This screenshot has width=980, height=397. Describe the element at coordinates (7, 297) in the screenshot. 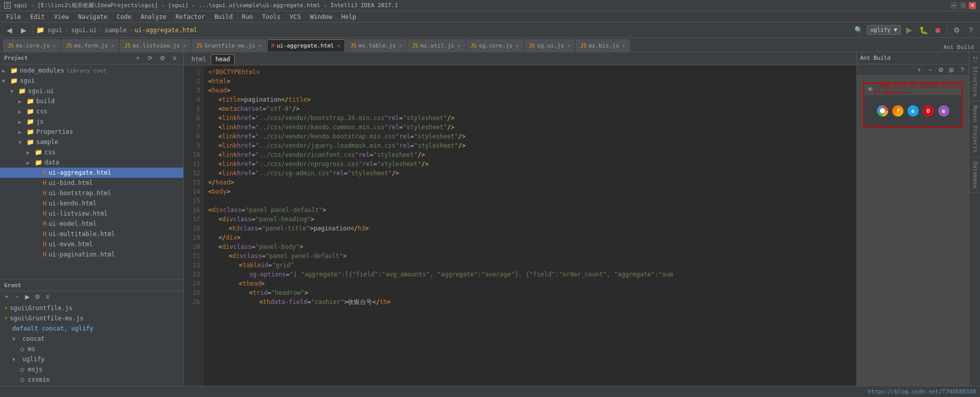

I see `grunt-add-btn: +` at that location.